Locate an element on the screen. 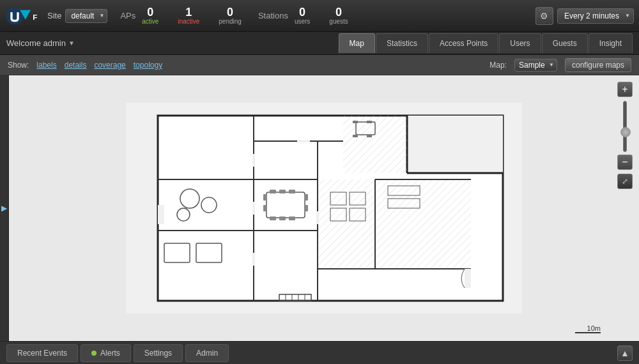  aps-pending-label: pending is located at coordinates (230, 22).